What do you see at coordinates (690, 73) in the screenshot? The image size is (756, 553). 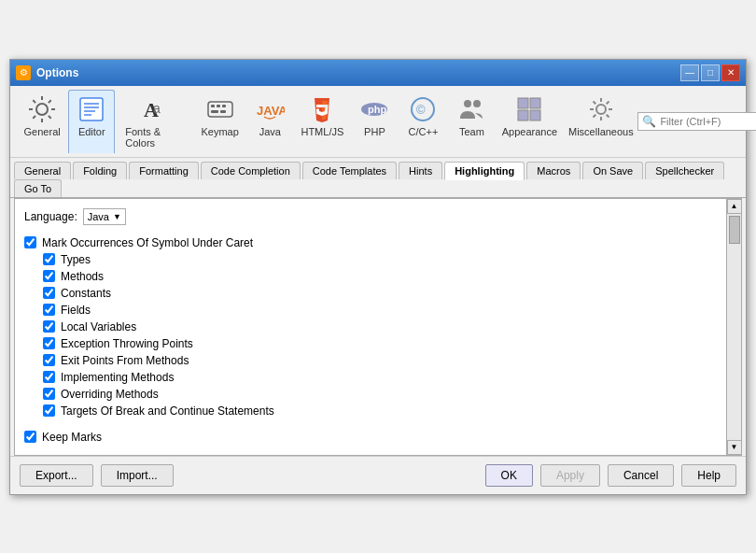 I see `minimize-button: —` at bounding box center [690, 73].